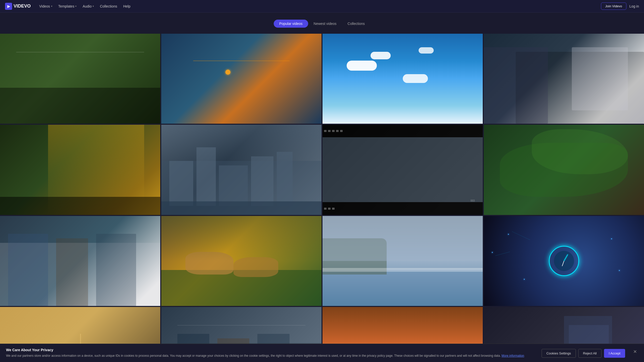 This screenshot has width=644, height=362. Describe the element at coordinates (322, 353) in the screenshot. I see `cookie-banner: We Care About Your Privacy We and our pa…` at that location.